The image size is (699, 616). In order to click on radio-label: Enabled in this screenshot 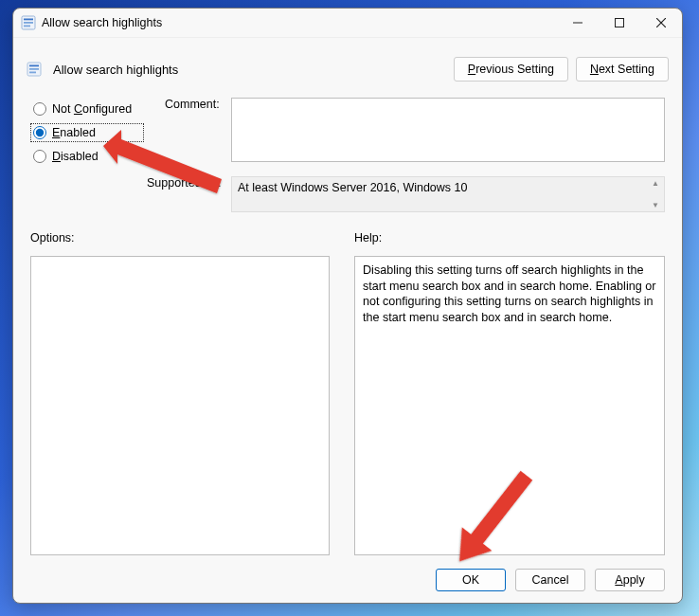, I will do `click(74, 133)`.